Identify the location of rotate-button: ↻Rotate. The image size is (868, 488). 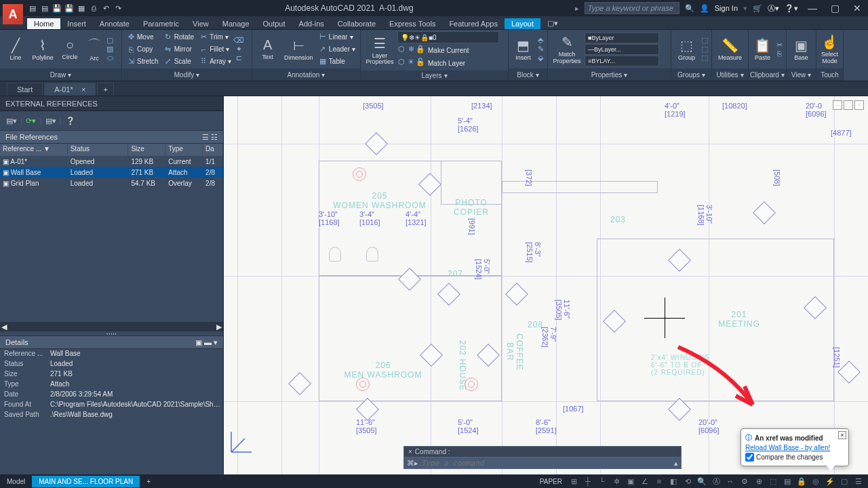
(179, 37).